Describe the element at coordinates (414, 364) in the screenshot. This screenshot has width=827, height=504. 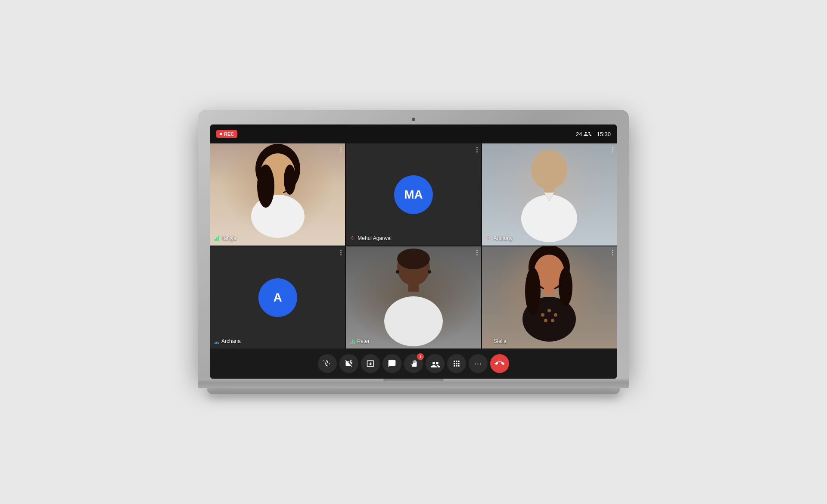
I see `bottom-toolbar: 1 ···` at that location.